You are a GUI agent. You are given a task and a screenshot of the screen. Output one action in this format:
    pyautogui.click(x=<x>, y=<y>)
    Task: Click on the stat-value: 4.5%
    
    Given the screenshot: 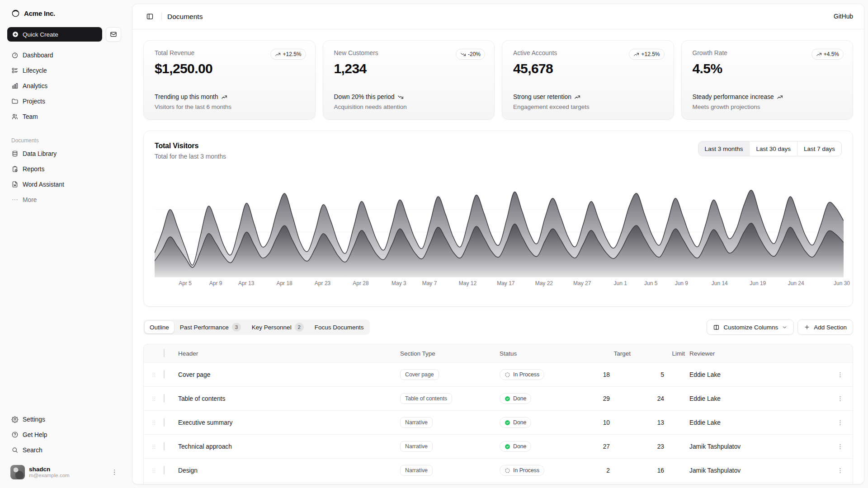 What is the action you would take?
    pyautogui.click(x=768, y=69)
    